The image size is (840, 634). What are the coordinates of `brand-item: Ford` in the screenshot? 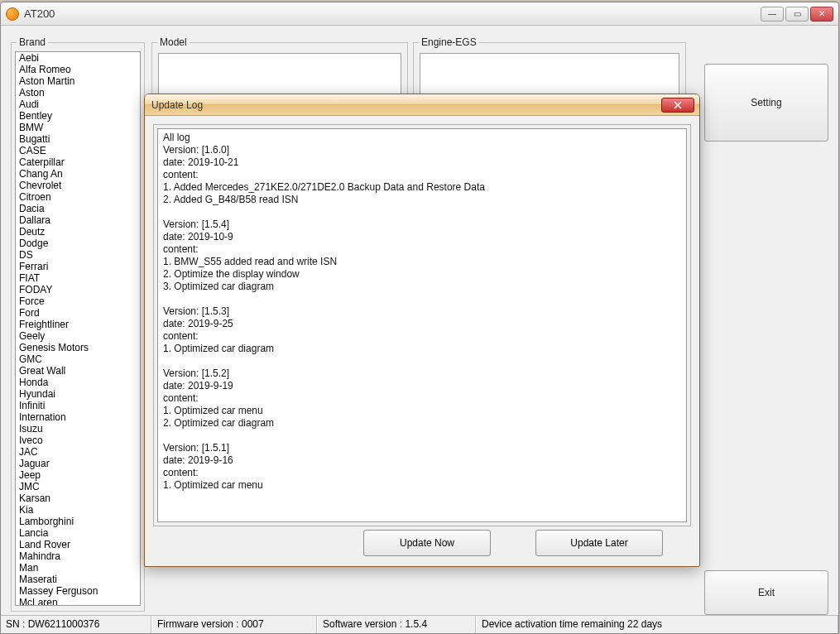 It's located at (78, 313).